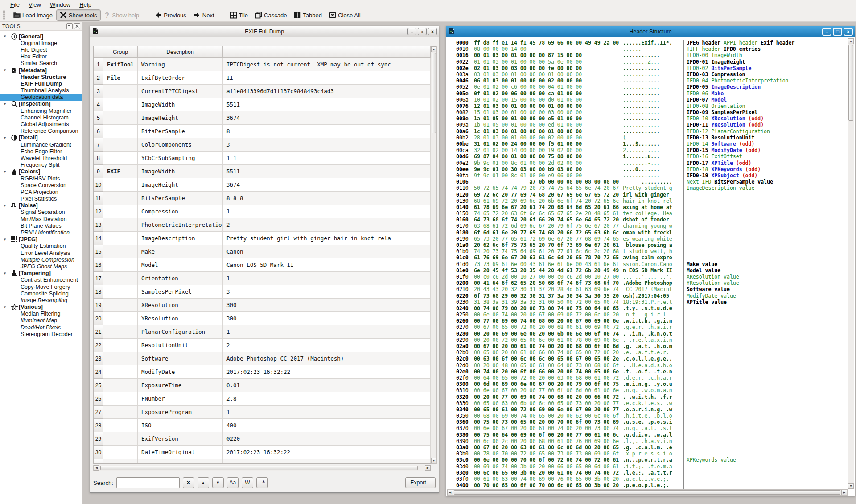  What do you see at coordinates (204, 15) in the screenshot?
I see `next-button: Next` at bounding box center [204, 15].